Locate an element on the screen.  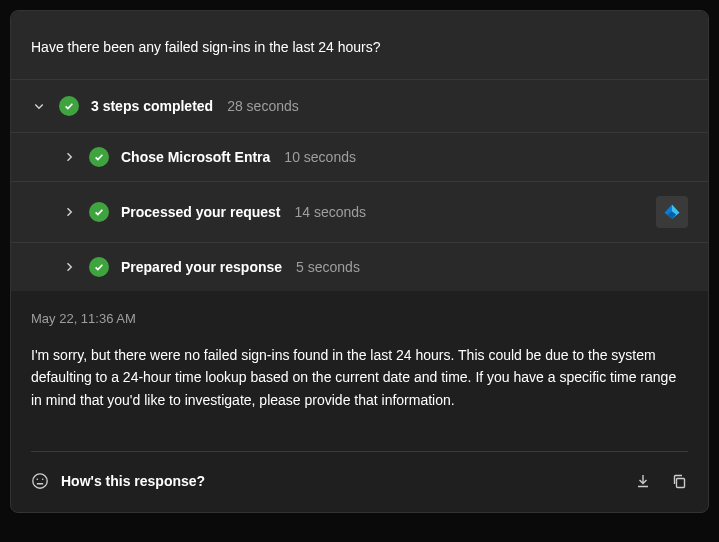
step-label: Chose Microsoft Entra is located at coordinates (196, 157).